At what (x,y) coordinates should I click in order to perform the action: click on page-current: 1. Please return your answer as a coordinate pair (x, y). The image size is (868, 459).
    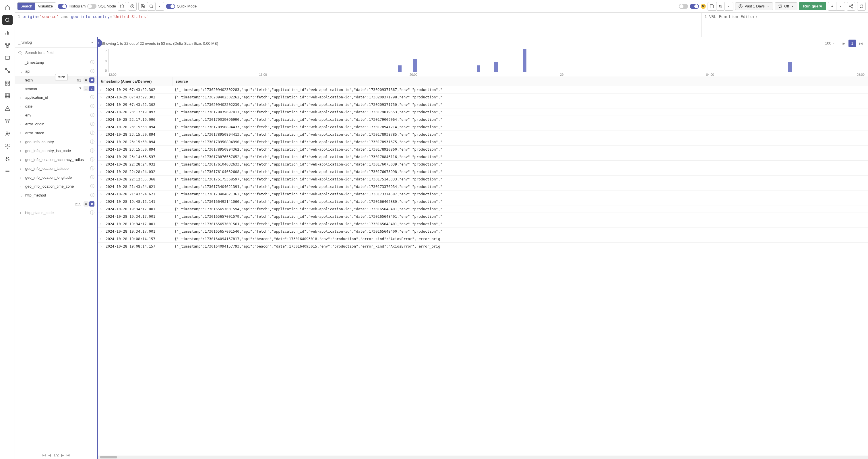
    Looking at the image, I should click on (852, 43).